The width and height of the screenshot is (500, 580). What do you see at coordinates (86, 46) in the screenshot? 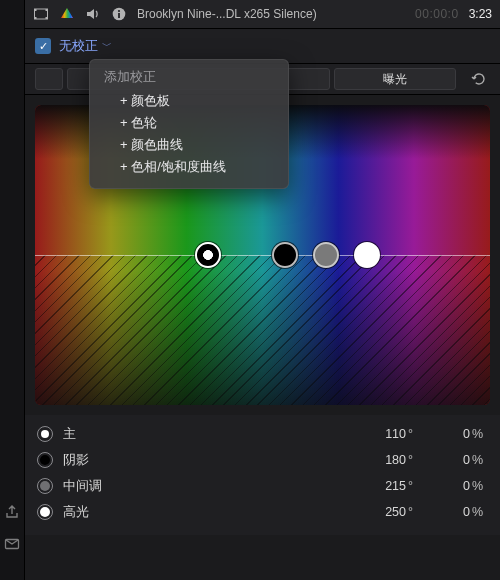
I see `correction-dropdown: 无校正 ﹀` at bounding box center [86, 46].